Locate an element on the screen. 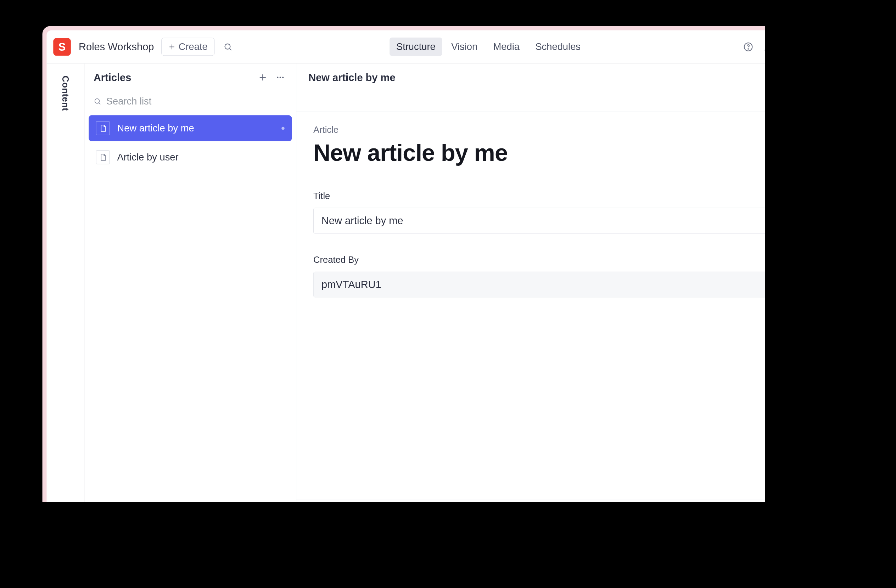 This screenshot has width=896, height=588. nav-center: Structure Vision Media Schedules is located at coordinates (489, 47).